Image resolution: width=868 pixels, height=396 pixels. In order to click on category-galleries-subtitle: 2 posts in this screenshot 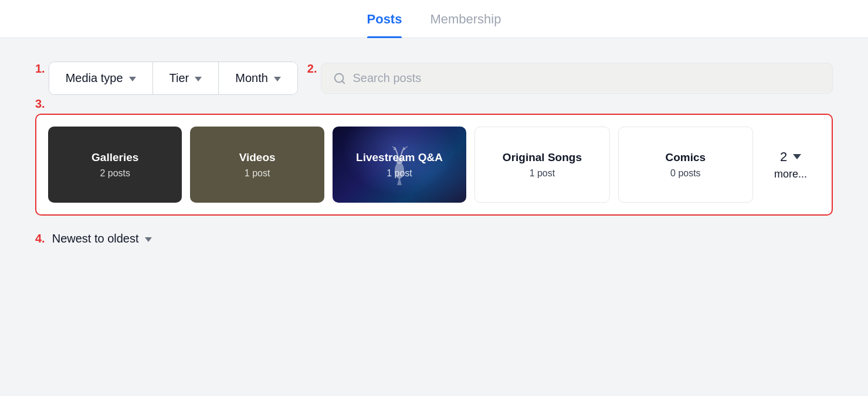, I will do `click(115, 173)`.